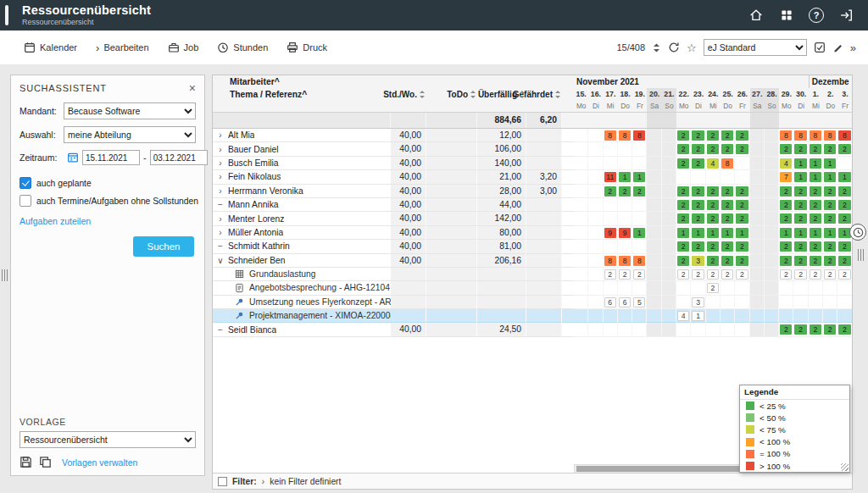 The width and height of the screenshot is (868, 493). Describe the element at coordinates (755, 47) in the screenshot. I see `view-select: eJ Standard` at that location.